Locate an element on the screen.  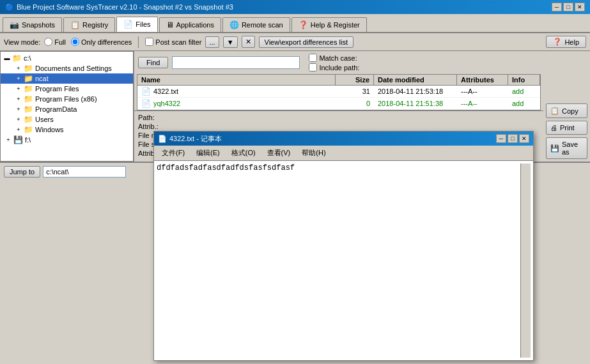
folder-icon-ncat: 📁 is located at coordinates (28, 79).